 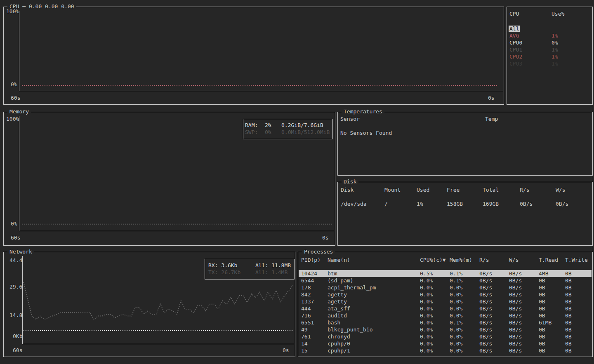 What do you see at coordinates (549, 56) in the screenshot?
I see `cpu-legend-panel: CPU Use% AllAVG1%CPU00%CPU11%CPU21%CPU31…` at bounding box center [549, 56].